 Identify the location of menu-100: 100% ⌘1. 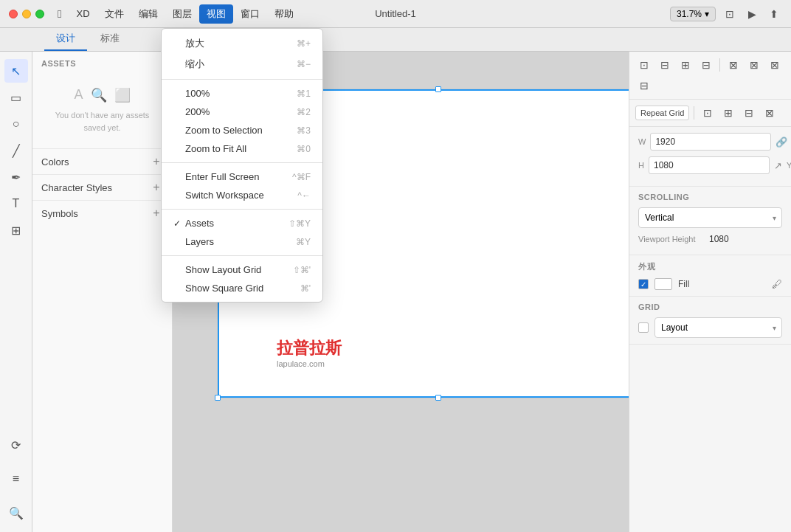
(242, 93).